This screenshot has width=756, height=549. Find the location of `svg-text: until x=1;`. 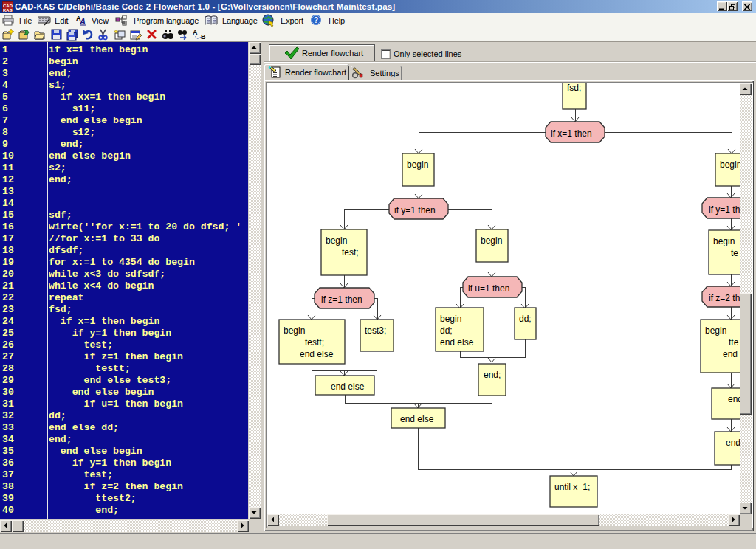

svg-text: until x=1; is located at coordinates (572, 487).